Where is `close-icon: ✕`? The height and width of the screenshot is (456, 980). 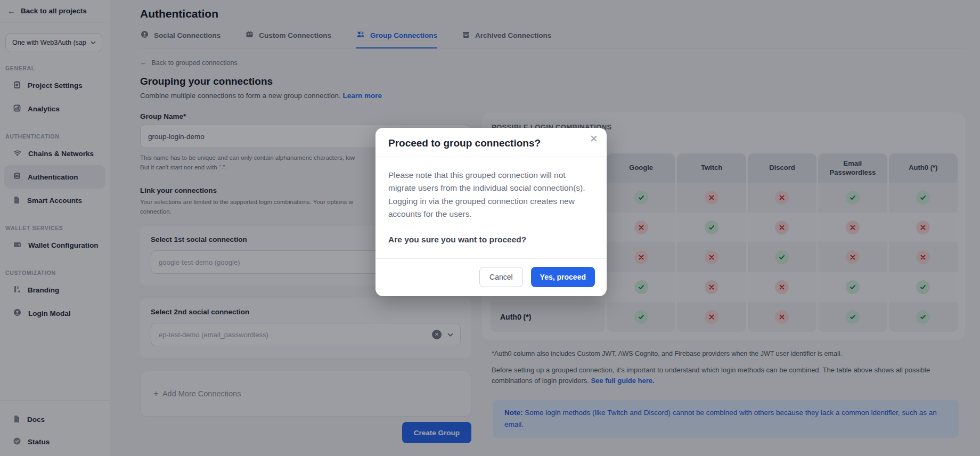
close-icon: ✕ is located at coordinates (594, 139).